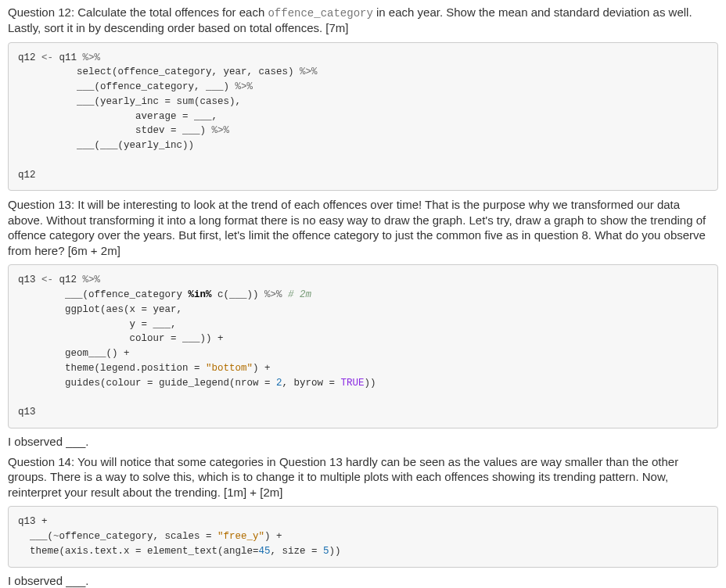 The width and height of the screenshot is (726, 588). What do you see at coordinates (363, 20) in the screenshot?
I see `question-12-text: Question 12: Calculate the total offence…` at bounding box center [363, 20].